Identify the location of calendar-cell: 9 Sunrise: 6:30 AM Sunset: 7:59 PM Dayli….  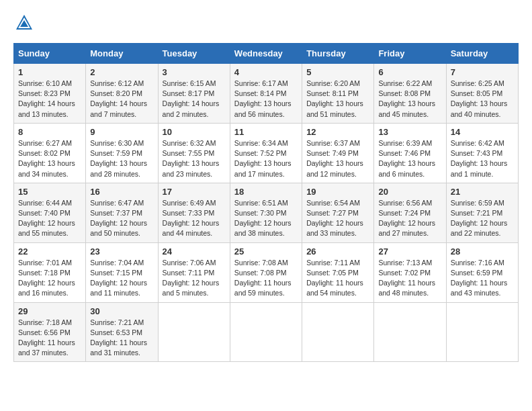
(122, 153).